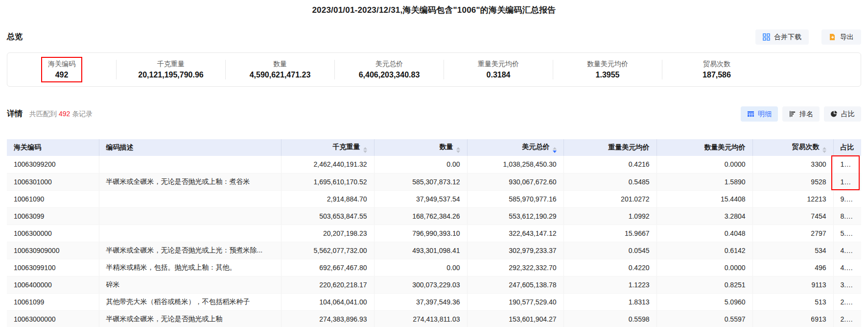  I want to click on cell-1: 半碾米或全碾米，无论是否抛光或上釉：煮谷米, so click(190, 181).